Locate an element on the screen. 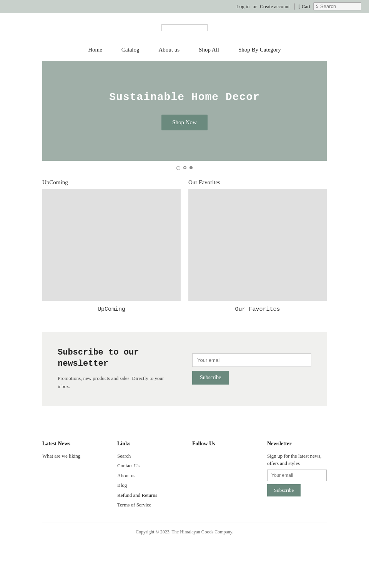  nav-shop-all: Shop All is located at coordinates (209, 50).